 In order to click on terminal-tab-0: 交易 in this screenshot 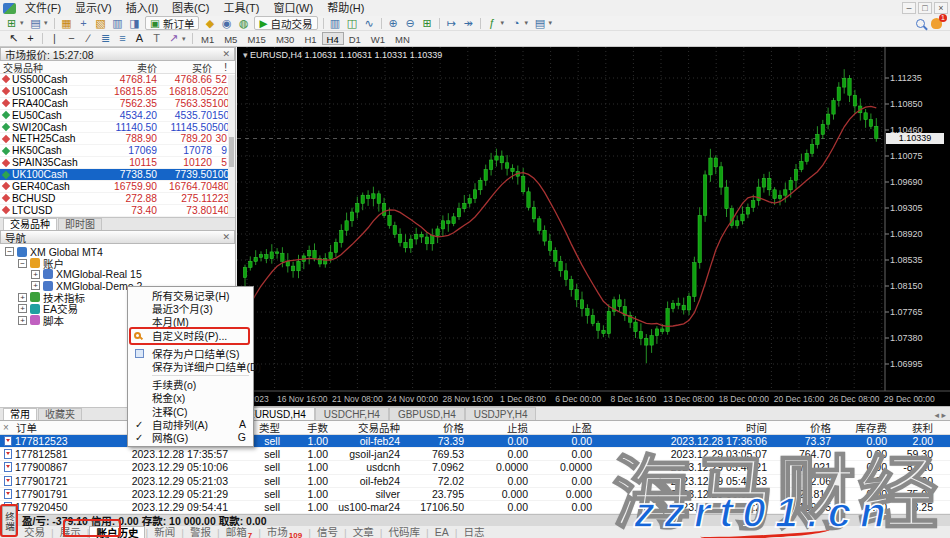, I will do `click(34, 532)`.